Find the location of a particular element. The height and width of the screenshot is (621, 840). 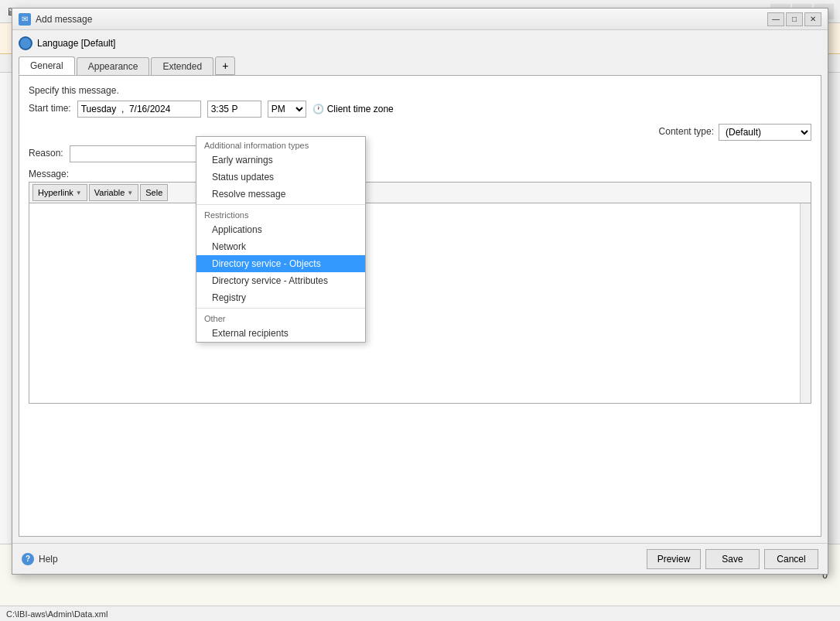

menu-item-directory-service-attributes: Directory service - Attributes is located at coordinates (281, 281).